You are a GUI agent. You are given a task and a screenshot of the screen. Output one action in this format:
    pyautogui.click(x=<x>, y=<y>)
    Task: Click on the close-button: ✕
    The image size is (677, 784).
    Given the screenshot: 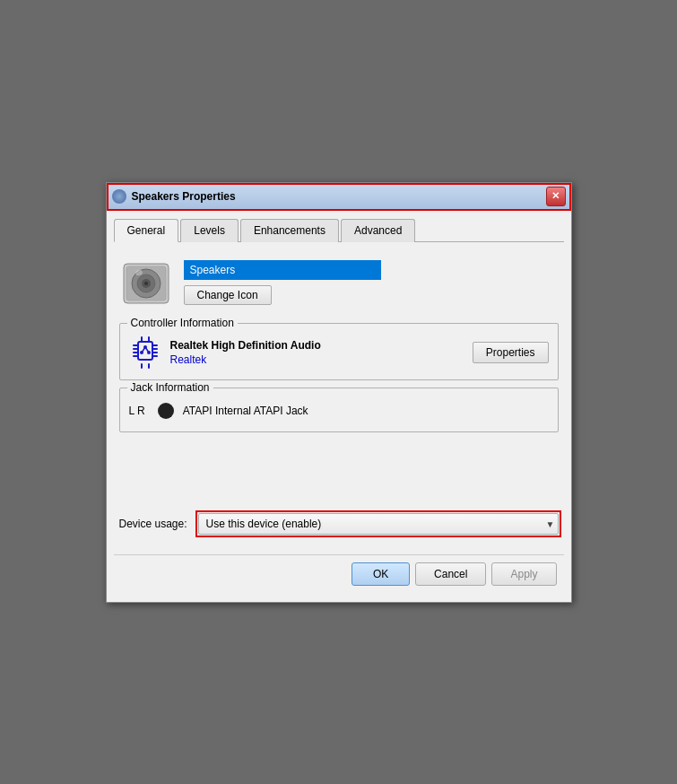 What is the action you would take?
    pyautogui.click(x=556, y=196)
    